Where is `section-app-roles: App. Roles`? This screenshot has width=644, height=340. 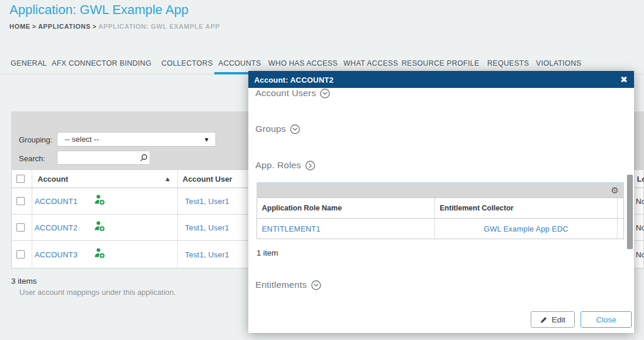 section-app-roles: App. Roles is located at coordinates (285, 165).